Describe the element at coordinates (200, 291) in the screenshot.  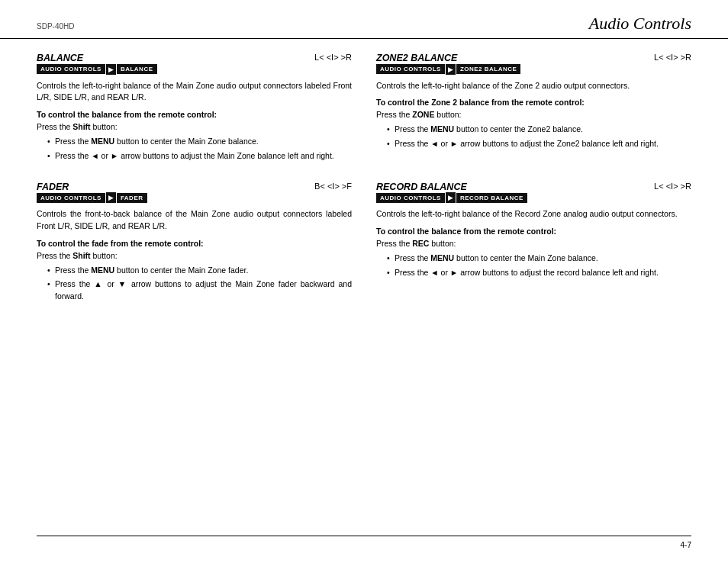
I see `list-item: Press the ▲ or ▼ arrow buttons to adjust…` at that location.